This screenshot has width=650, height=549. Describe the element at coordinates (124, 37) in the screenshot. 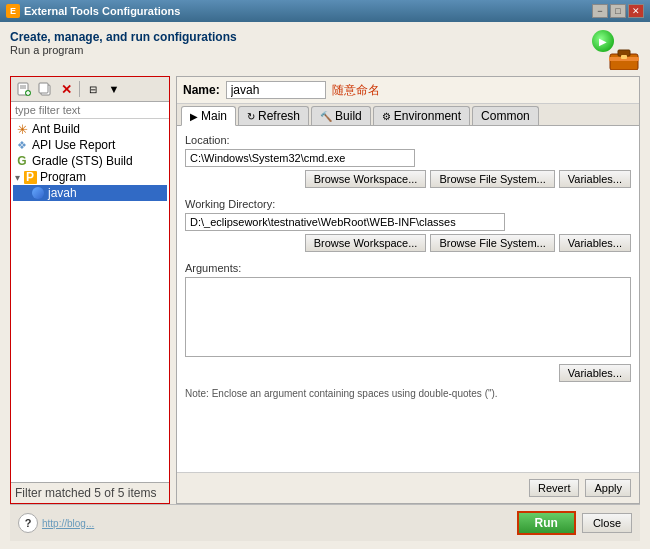

I see `dialog-heading: Create, manage, and run configurations` at that location.